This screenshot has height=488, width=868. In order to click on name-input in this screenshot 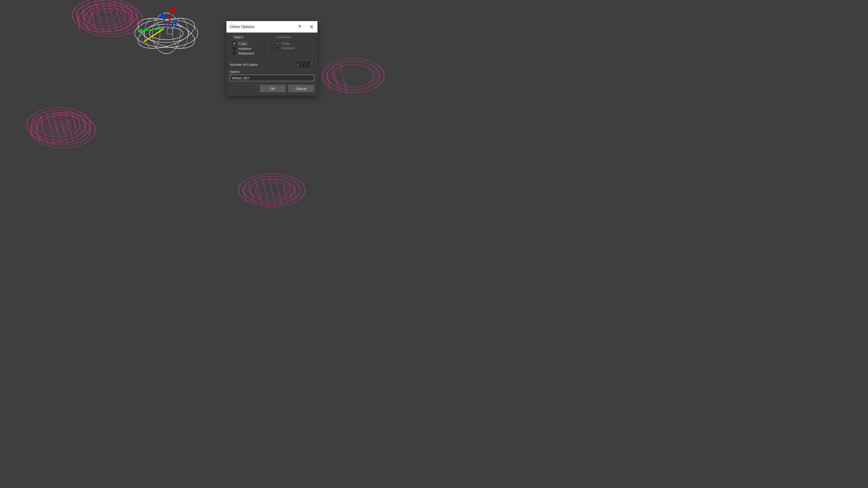, I will do `click(272, 78)`.